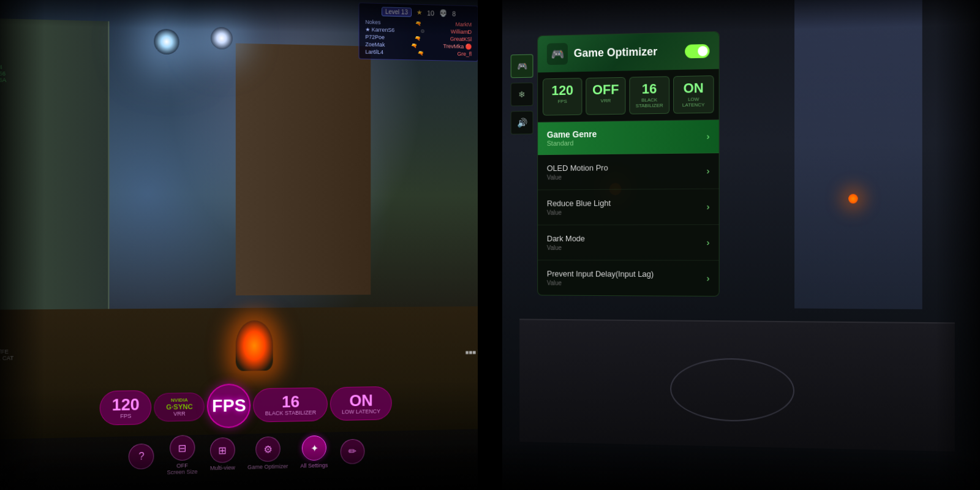  I want to click on stat-box-fps: 120 FPS, so click(562, 97).